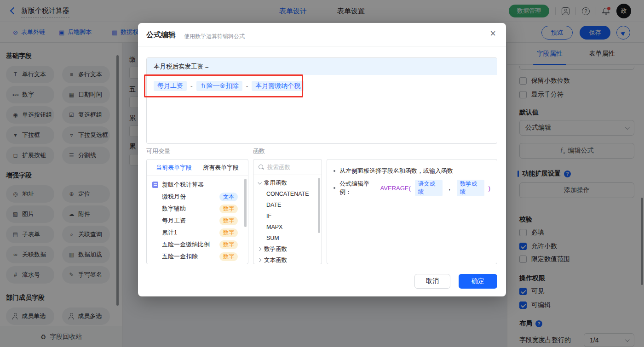 This screenshot has height=347, width=644. What do you see at coordinates (359, 188) in the screenshot?
I see `help-example-prefix: 公式编辑举例：` at bounding box center [359, 188].